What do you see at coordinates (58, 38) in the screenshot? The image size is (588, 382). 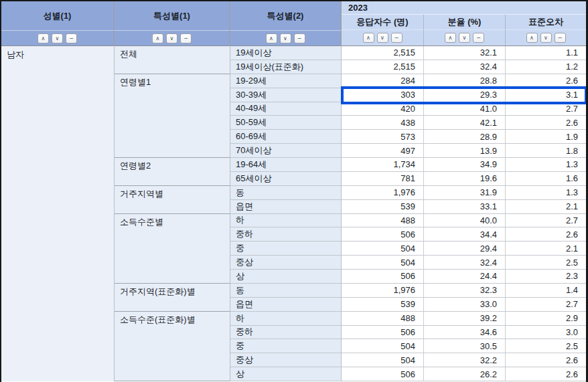 I see `gender-col-controls: ∧ ∨ −` at bounding box center [58, 38].